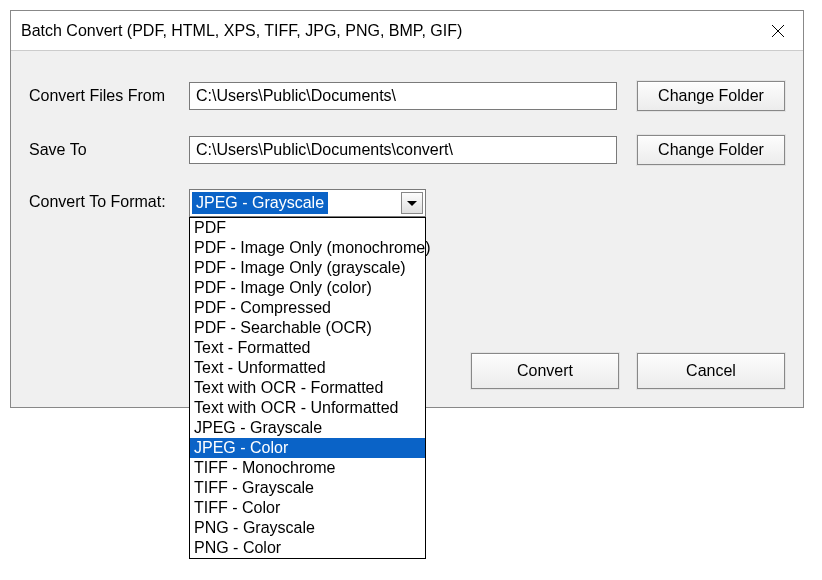 Image resolution: width=822 pixels, height=580 pixels. Describe the element at coordinates (778, 31) in the screenshot. I see `close-icon` at that location.